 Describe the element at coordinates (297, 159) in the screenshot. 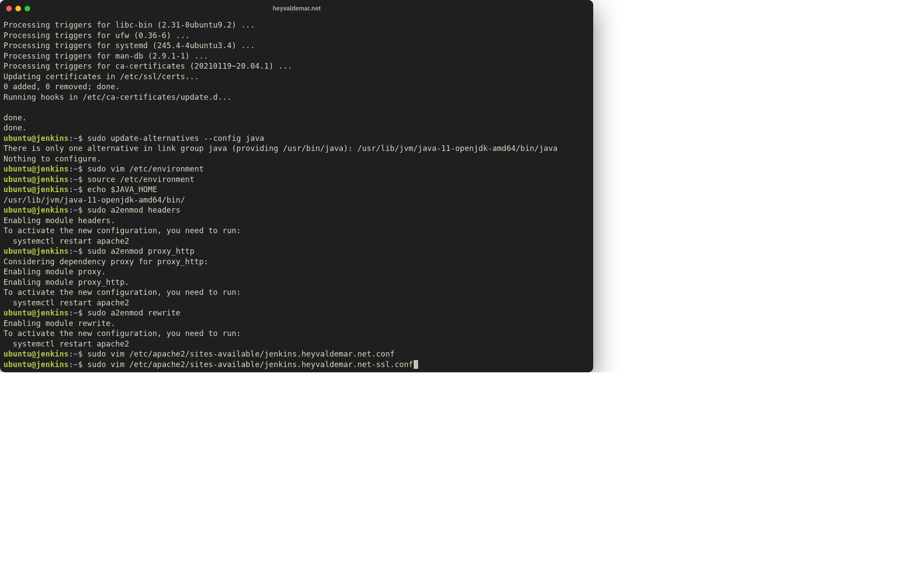

I see `output-line: Nothing to configure.` at that location.